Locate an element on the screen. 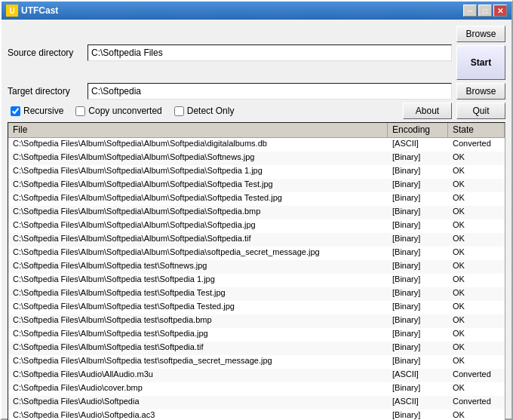  detect-only-label: Detect Only is located at coordinates (211, 111).